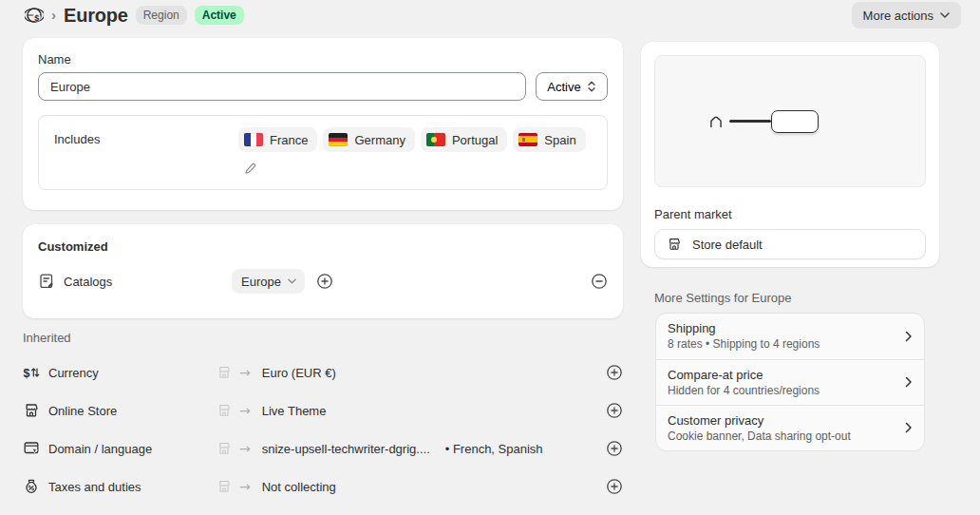  I want to click on region-type-badge: Region, so click(161, 15).